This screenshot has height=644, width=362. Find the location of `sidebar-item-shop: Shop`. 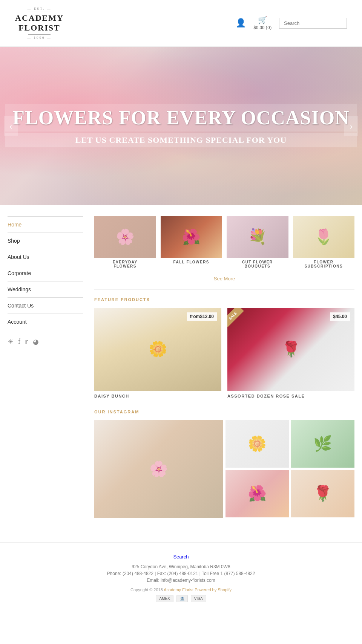

sidebar-item-shop: Shop is located at coordinates (45, 241).